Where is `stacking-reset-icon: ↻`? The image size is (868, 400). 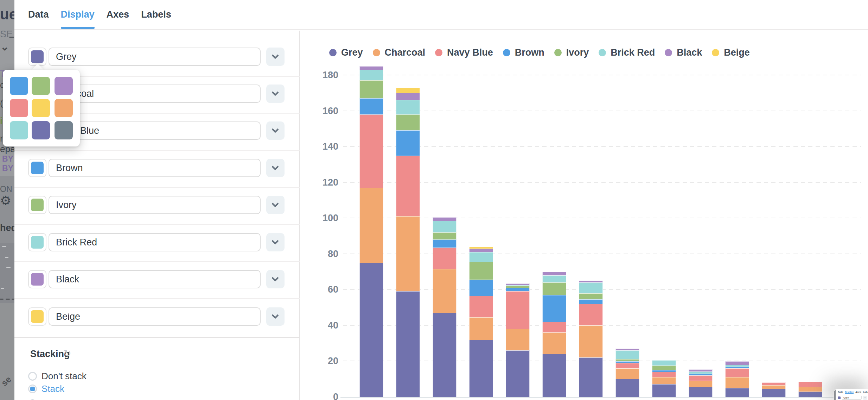 stacking-reset-icon: ↻ is located at coordinates (68, 354).